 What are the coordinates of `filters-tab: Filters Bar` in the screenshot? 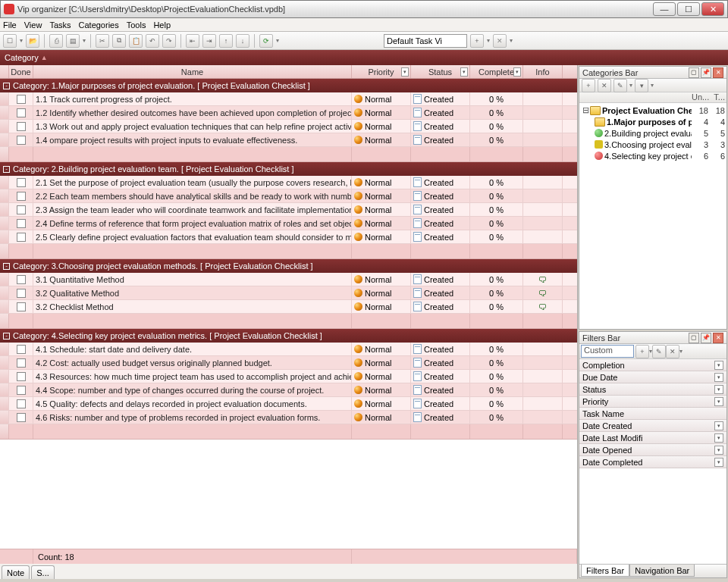 It's located at (605, 571).